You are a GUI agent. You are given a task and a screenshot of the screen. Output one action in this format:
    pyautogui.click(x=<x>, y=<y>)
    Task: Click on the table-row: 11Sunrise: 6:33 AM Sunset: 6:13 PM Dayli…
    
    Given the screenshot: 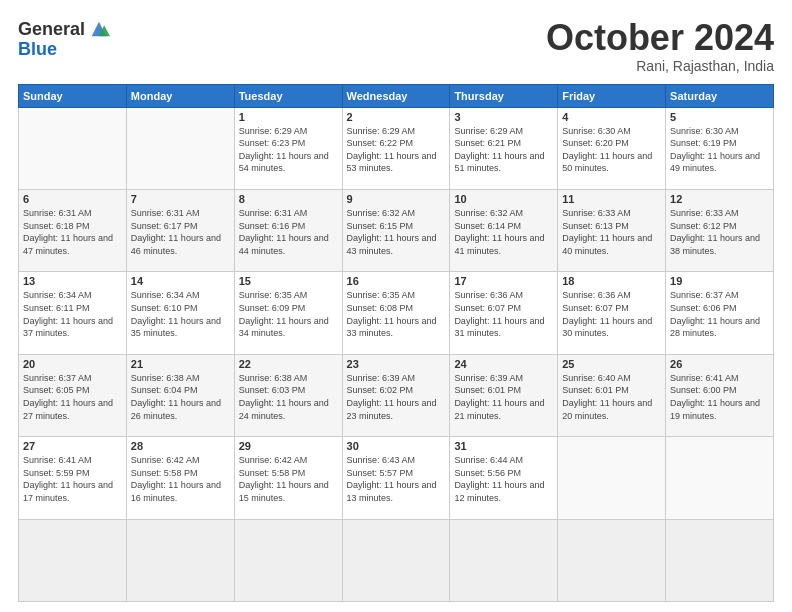 What is the action you would take?
    pyautogui.click(x=612, y=230)
    